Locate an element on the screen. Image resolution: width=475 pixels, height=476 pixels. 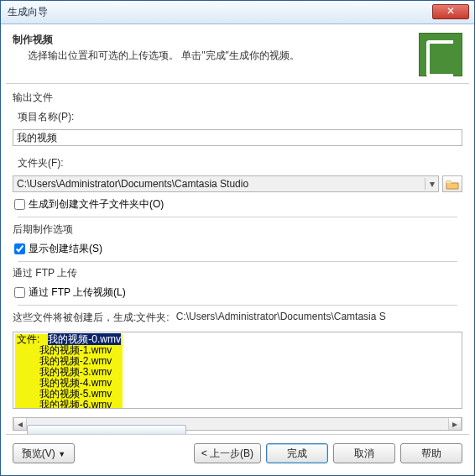
section-ftp: 通过 FTP 上传 is located at coordinates (238, 274).